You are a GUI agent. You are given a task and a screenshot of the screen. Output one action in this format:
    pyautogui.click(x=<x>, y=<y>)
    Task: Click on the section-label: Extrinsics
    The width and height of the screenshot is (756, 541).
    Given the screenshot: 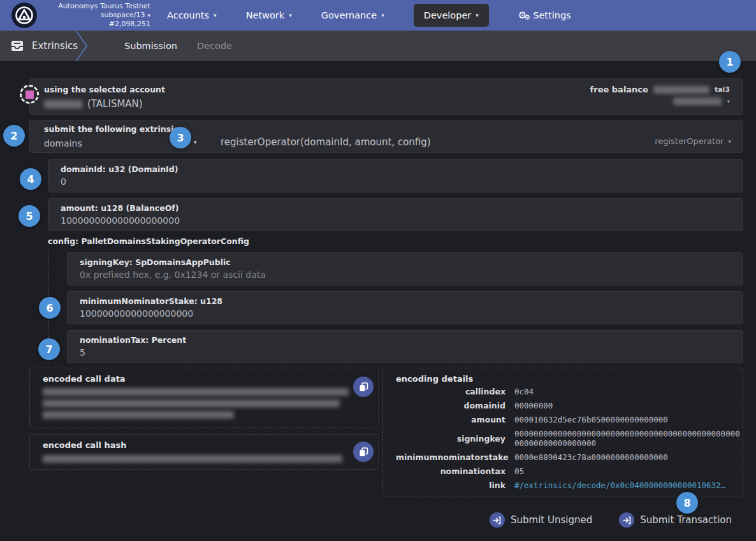 What is the action you would take?
    pyautogui.click(x=55, y=46)
    